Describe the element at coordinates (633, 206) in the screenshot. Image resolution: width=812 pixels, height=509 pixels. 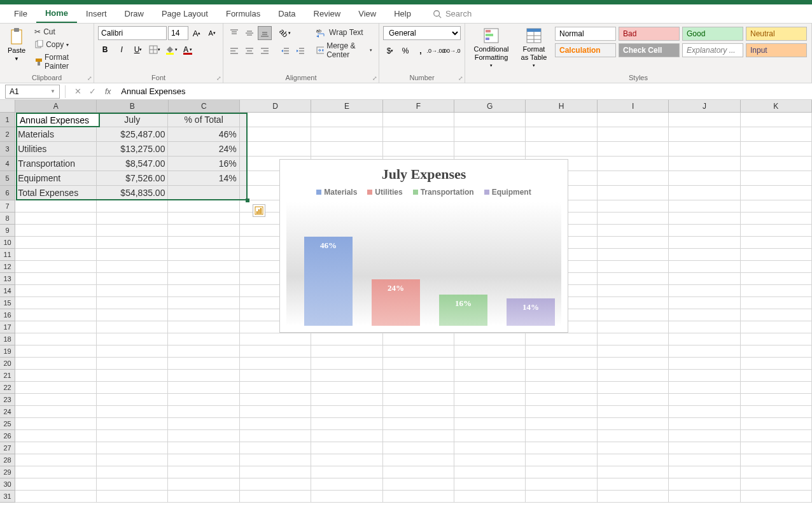
I see `cell-I7` at that location.